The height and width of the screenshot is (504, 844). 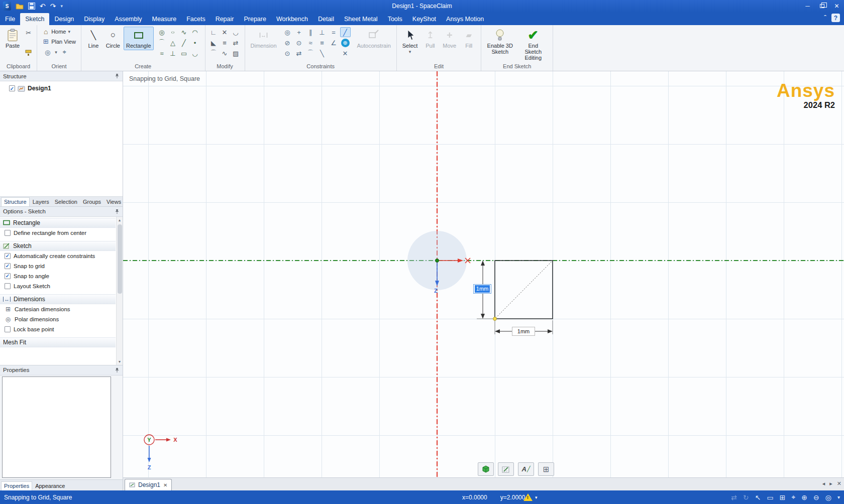 What do you see at coordinates (734, 497) in the screenshot?
I see `previous-view-icon: ⇄` at bounding box center [734, 497].